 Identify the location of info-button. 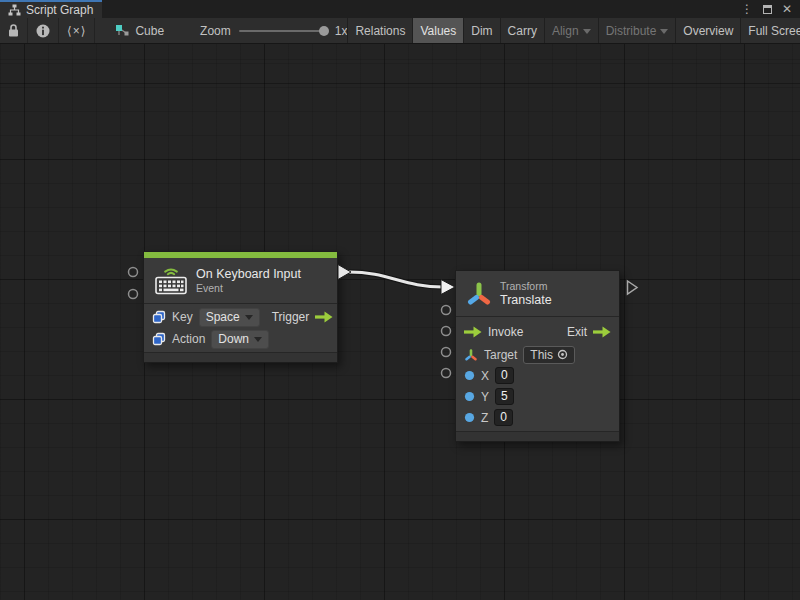
(44, 30).